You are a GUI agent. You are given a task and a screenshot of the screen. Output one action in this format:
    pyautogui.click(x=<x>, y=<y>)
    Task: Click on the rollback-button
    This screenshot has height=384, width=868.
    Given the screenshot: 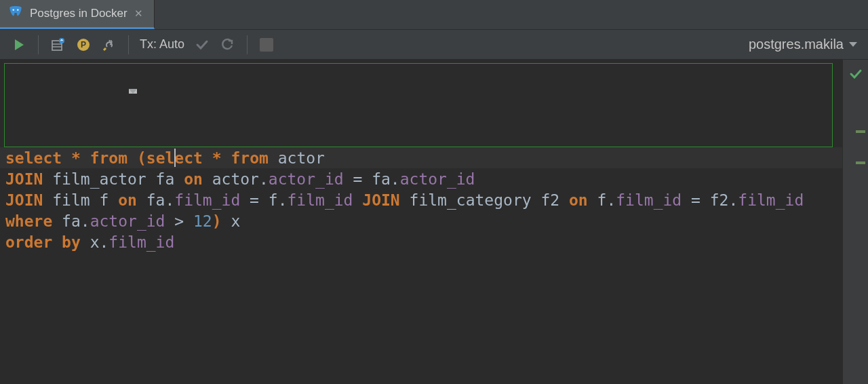 What is the action you would take?
    pyautogui.click(x=228, y=45)
    